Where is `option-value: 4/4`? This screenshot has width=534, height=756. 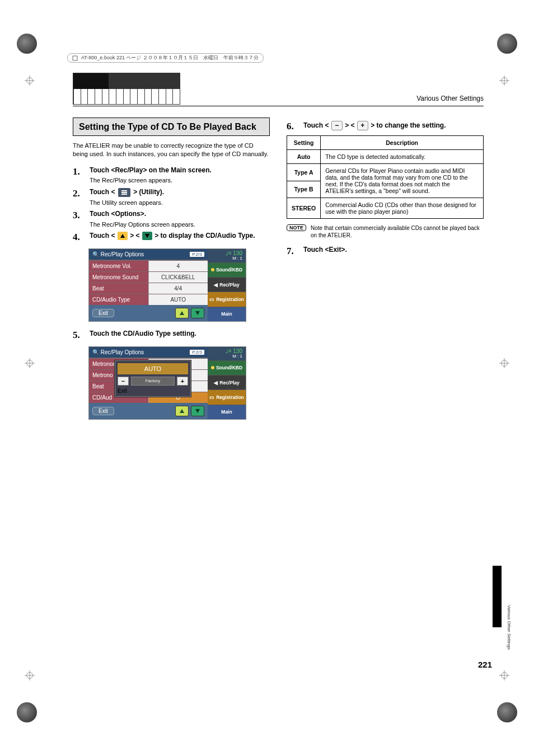 option-value: 4/4 is located at coordinates (178, 289).